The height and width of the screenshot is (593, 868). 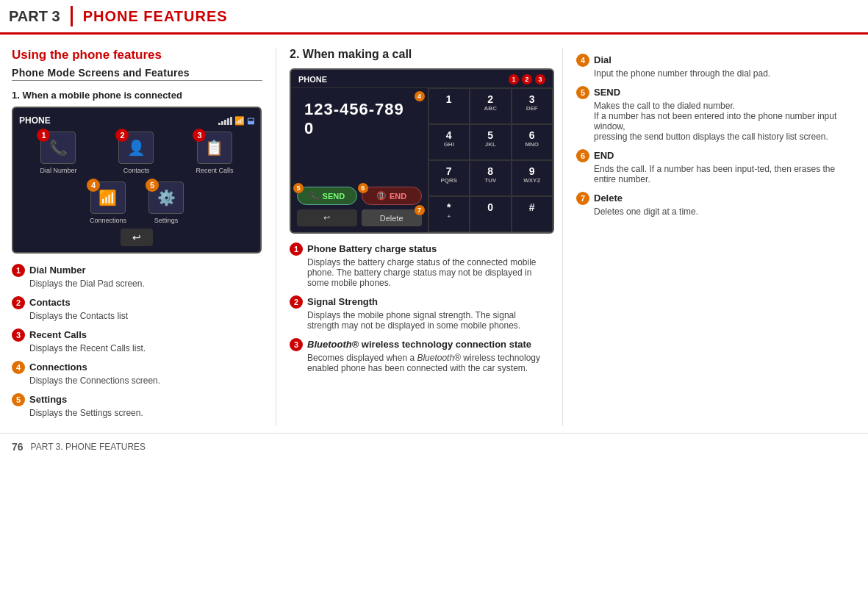 What do you see at coordinates (434, 18) in the screenshot?
I see `page-header: PART 3 PHONE FEATURES` at bounding box center [434, 18].